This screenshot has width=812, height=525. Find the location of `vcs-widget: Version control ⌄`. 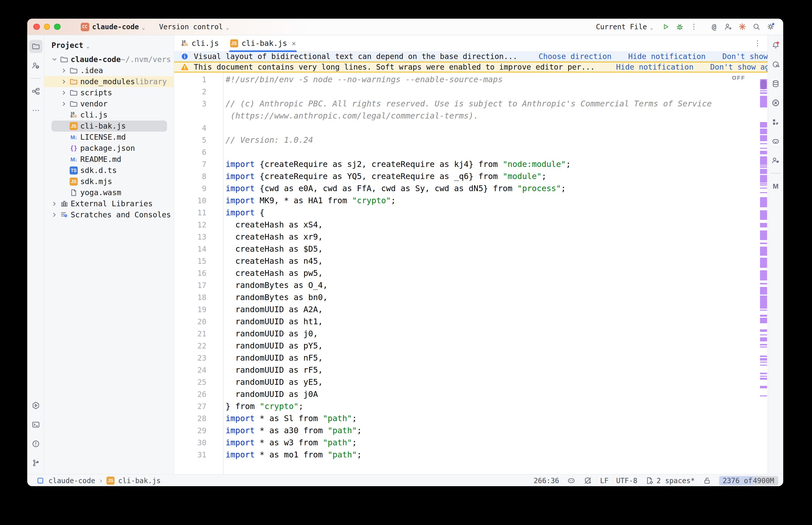

vcs-widget: Version control ⌄ is located at coordinates (194, 27).